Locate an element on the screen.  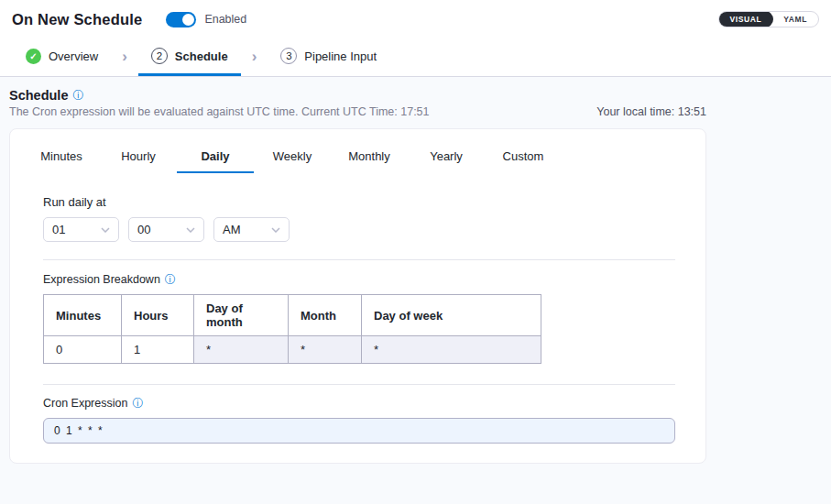
col-hours: Hours is located at coordinates (158, 315).